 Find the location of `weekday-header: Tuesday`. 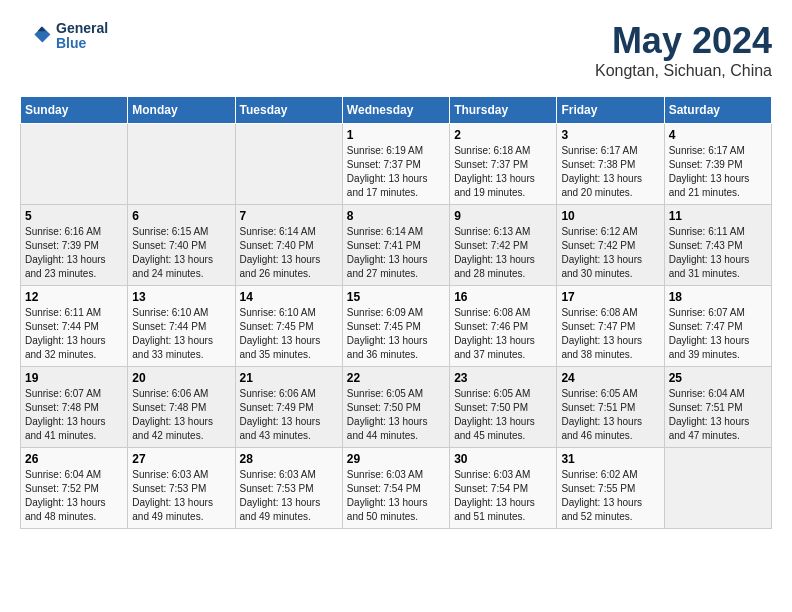

weekday-header: Tuesday is located at coordinates (288, 110).